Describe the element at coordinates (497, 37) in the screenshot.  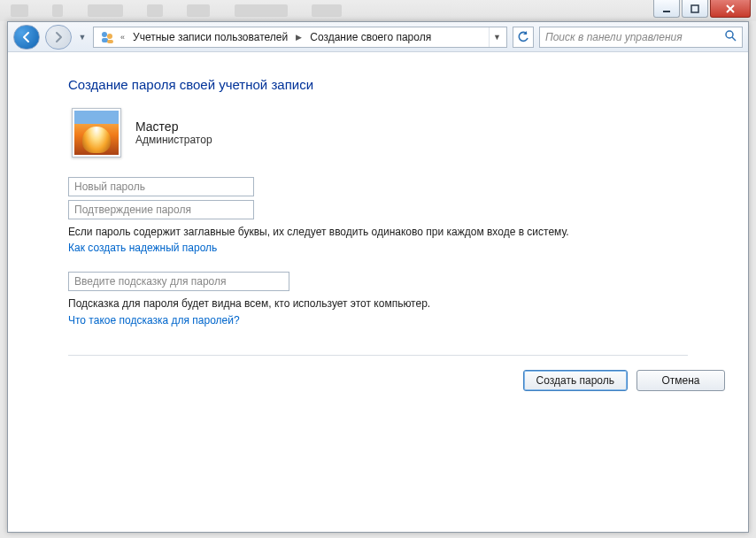
I see `address-dropdown-icon: ▼` at that location.